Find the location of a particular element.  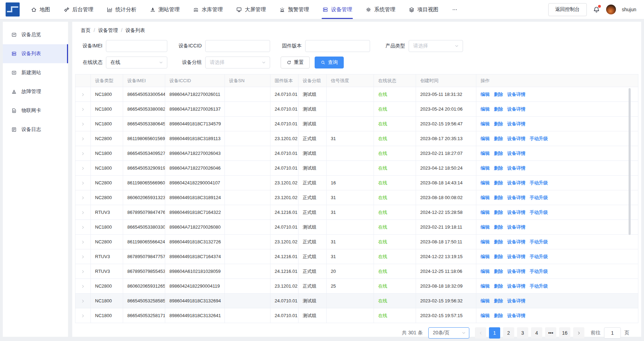

device-group-select: 请选择 is located at coordinates (238, 63).